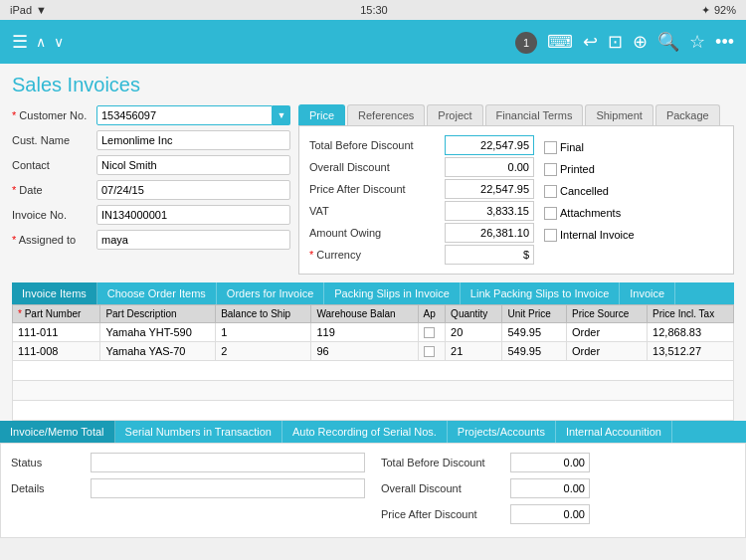 The width and height of the screenshot is (746, 560). What do you see at coordinates (550, 488) in the screenshot?
I see `bottom-overall-discount-value: 0.00` at bounding box center [550, 488].